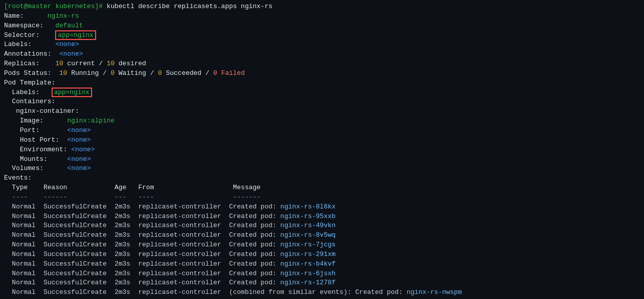  I want to click on environment-line: Environment: <none>, so click(322, 150).